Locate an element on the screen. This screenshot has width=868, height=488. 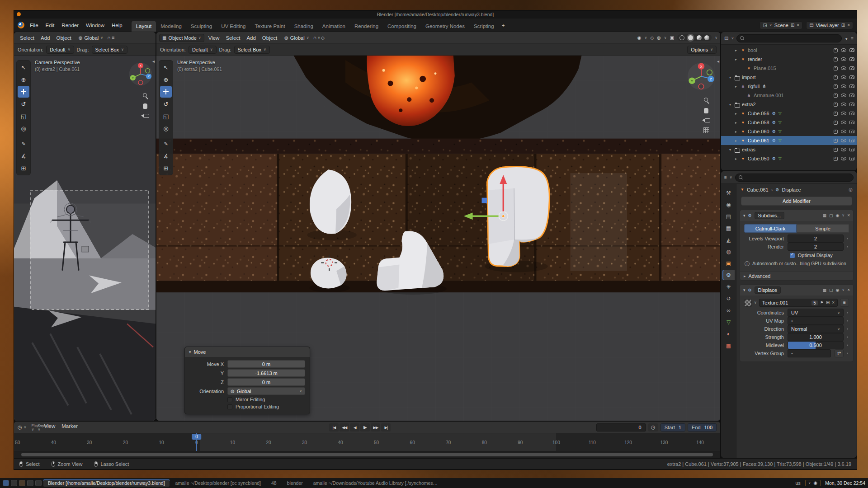
orientation-default-dropdown: Default is located at coordinates (203, 50).